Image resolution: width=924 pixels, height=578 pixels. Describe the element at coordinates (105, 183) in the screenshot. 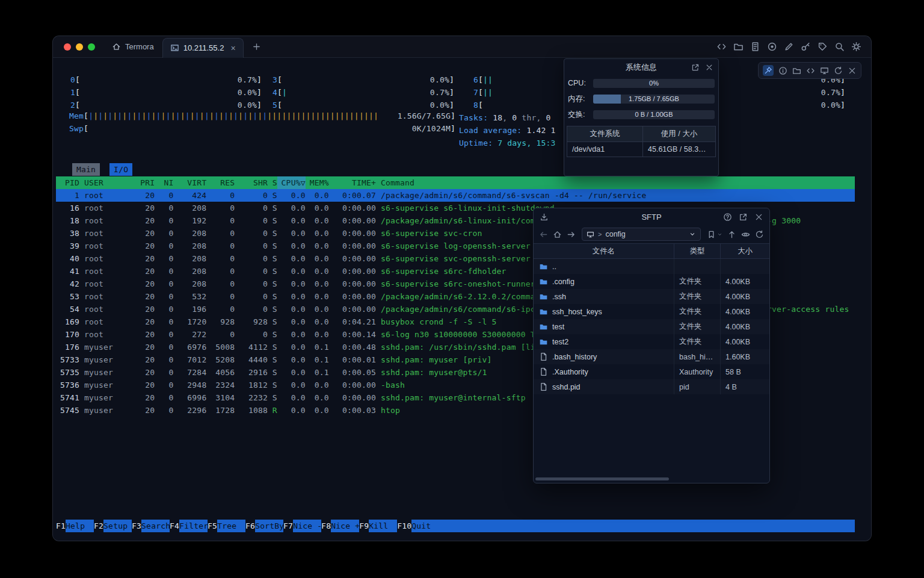

I see `column-user: USER` at that location.